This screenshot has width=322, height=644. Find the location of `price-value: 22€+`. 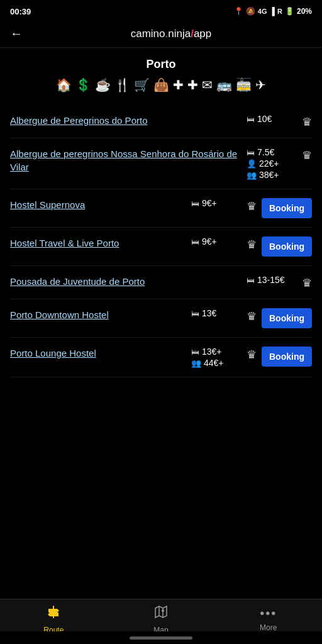

price-value: 22€+ is located at coordinates (269, 164).